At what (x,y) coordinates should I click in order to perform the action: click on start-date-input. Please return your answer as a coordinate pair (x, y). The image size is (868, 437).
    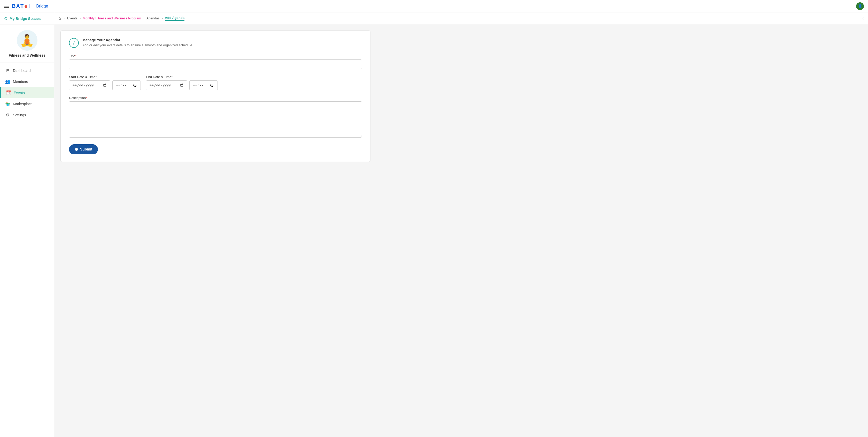
    Looking at the image, I should click on (90, 85).